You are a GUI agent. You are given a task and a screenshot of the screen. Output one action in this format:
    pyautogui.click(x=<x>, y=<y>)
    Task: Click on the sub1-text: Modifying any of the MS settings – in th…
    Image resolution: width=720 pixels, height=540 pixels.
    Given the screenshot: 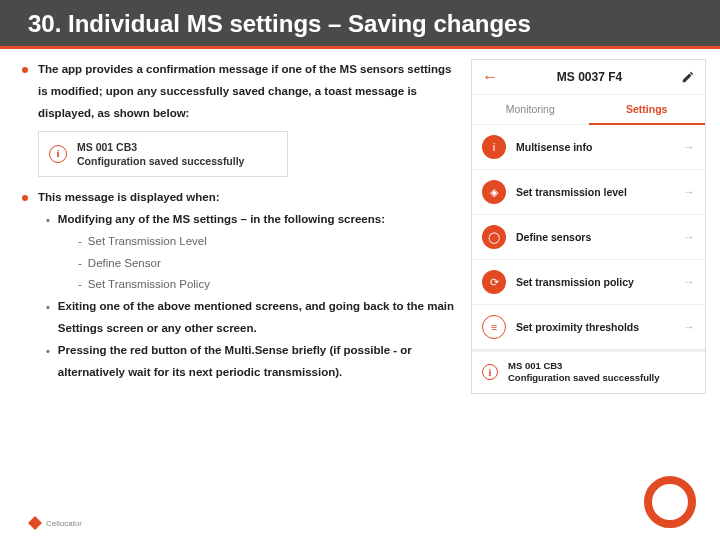 What is the action you would take?
    pyautogui.click(x=222, y=220)
    